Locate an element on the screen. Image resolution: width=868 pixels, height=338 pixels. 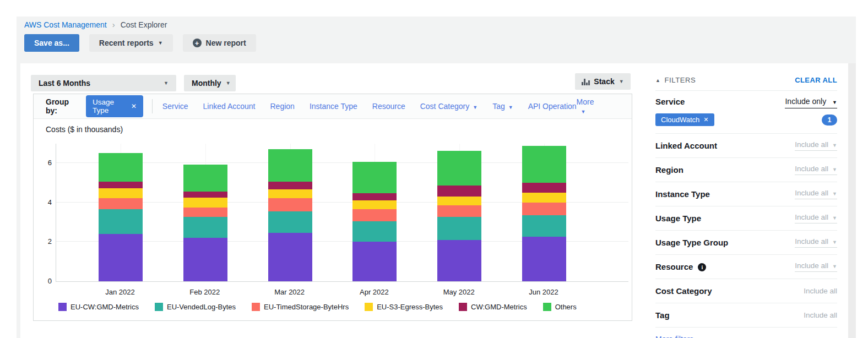
legend-item: EU-CW:GMD-Metrics is located at coordinates (99, 307).